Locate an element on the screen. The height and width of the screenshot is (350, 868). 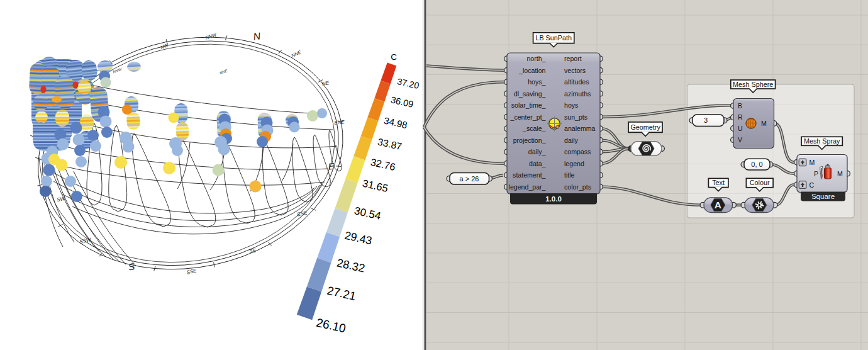
svg-text: hoys_ is located at coordinates (537, 82).